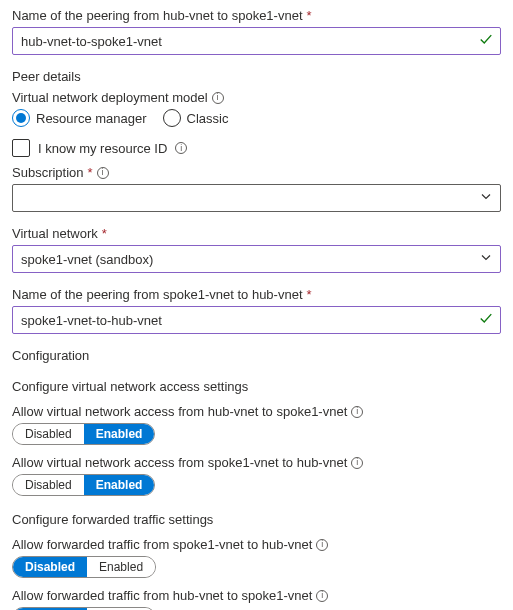  Describe the element at coordinates (256, 41) in the screenshot. I see `peering-hub-to-spoke-input` at that location.